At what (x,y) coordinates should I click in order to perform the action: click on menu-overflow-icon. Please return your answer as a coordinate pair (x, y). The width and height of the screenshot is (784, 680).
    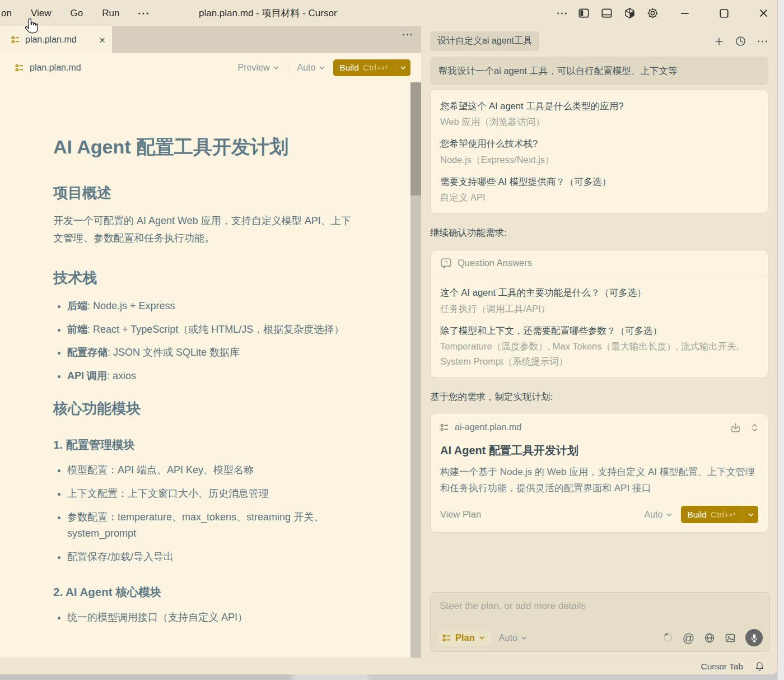
    Looking at the image, I should click on (143, 13).